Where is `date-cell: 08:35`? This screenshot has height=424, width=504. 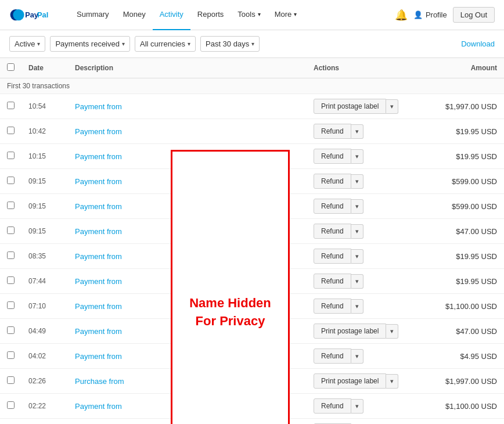 date-cell: 08:35 is located at coordinates (45, 257).